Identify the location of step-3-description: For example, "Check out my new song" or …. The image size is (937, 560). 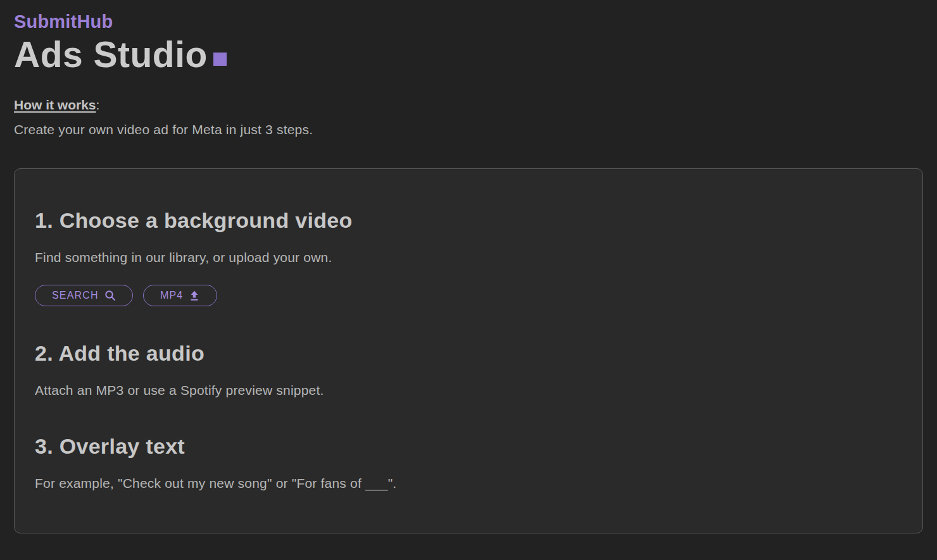
(468, 483).